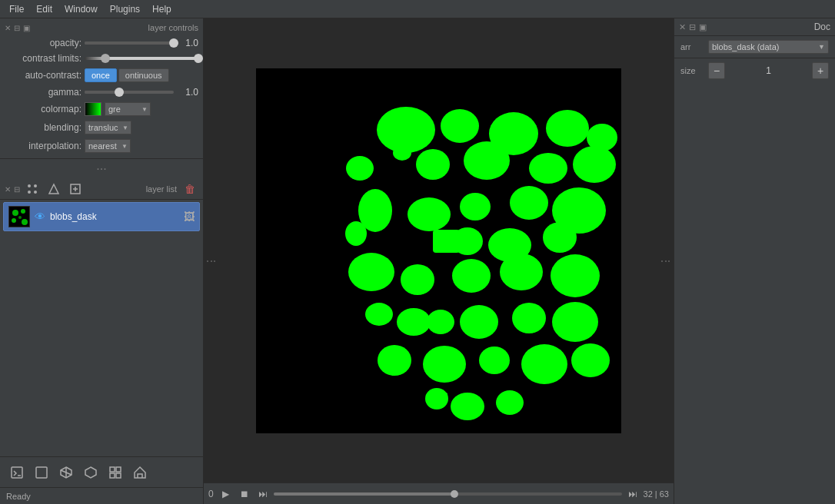 This screenshot has height=504, width=835. I want to click on layer-list-tools: ✕ ⊟, so click(45, 189).